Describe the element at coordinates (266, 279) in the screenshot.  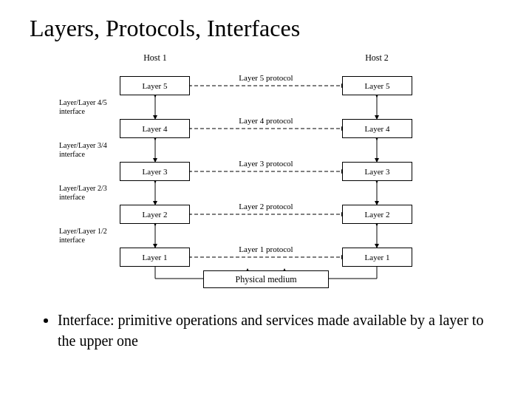
I see `physical-medium-box: Physical medium` at that location.